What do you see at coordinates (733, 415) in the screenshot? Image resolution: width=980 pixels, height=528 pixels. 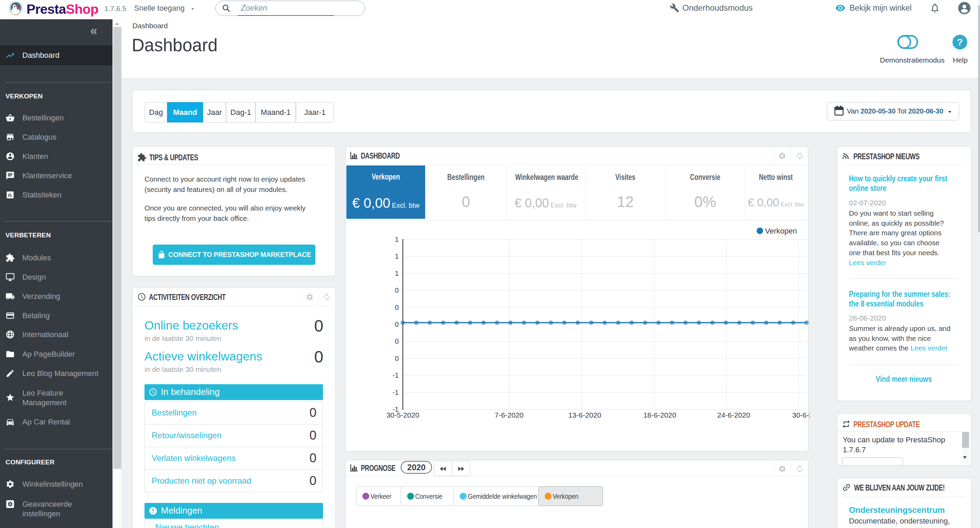 I see `svg-text: 24-6-2020` at bounding box center [733, 415].